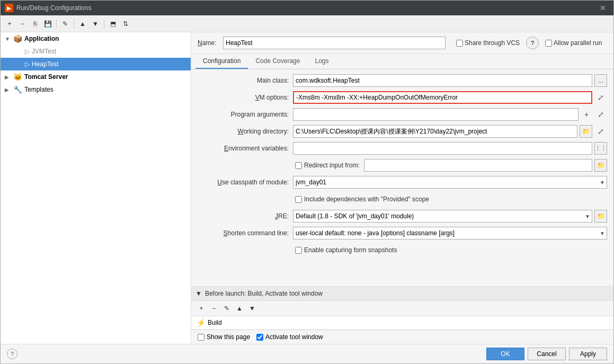 This screenshot has height=364, width=614. What do you see at coordinates (201, 337) in the screenshot?
I see `show-page-checkbox` at bounding box center [201, 337].